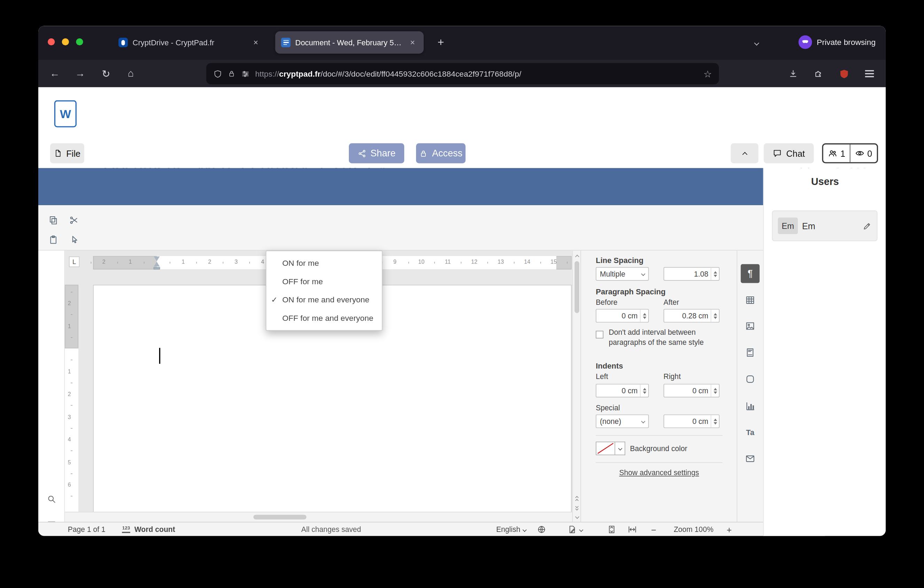 The image size is (924, 588). I want to click on menu-item-off-for-everyone: OFF for me and everyone, so click(324, 318).